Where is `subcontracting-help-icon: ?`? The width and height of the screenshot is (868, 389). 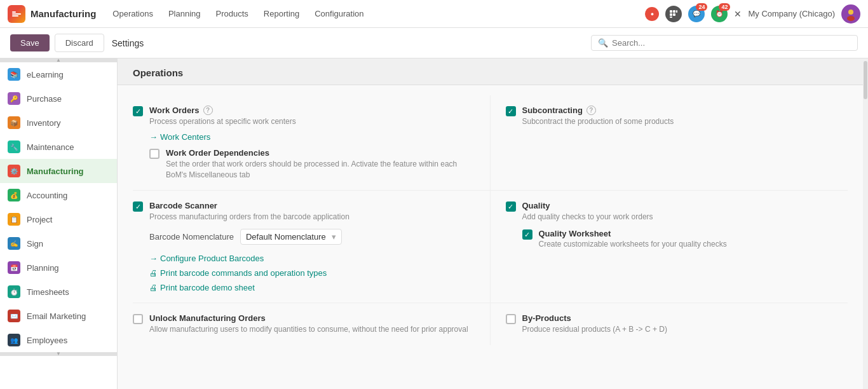 subcontracting-help-icon: ? is located at coordinates (591, 111).